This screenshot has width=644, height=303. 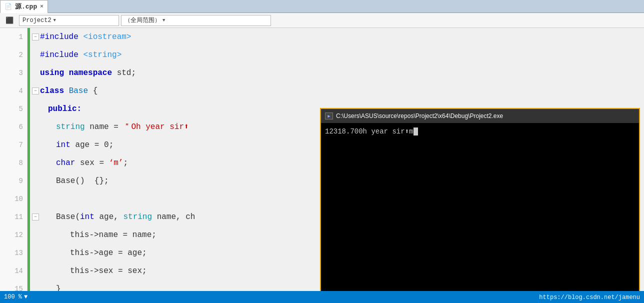 What do you see at coordinates (196, 20) in the screenshot?
I see `scope-dropdown: （全局范围） ▼` at bounding box center [196, 20].